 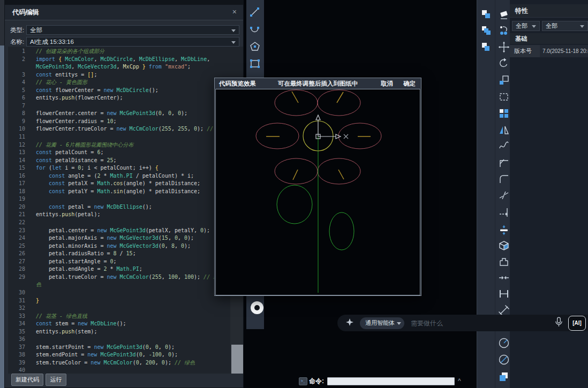 I want to click on chamfer-icon, so click(x=504, y=179).